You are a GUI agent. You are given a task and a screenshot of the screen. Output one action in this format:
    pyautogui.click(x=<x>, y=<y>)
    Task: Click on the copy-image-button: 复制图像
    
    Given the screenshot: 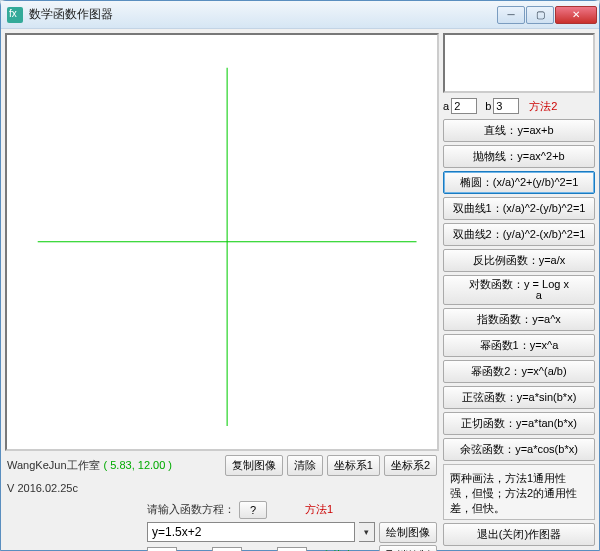 What is the action you would take?
    pyautogui.click(x=254, y=466)
    